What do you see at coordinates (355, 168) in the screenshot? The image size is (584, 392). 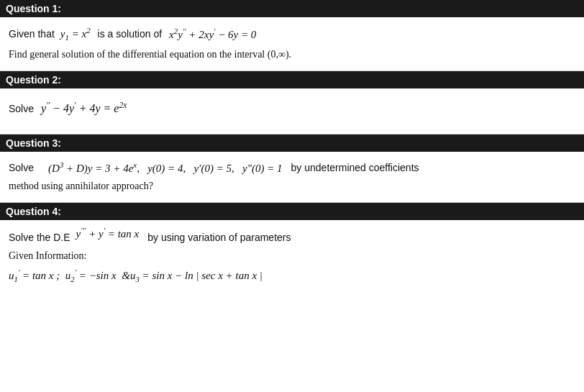 I see `q3-by-undetermined: by undetermined coefficients` at bounding box center [355, 168].